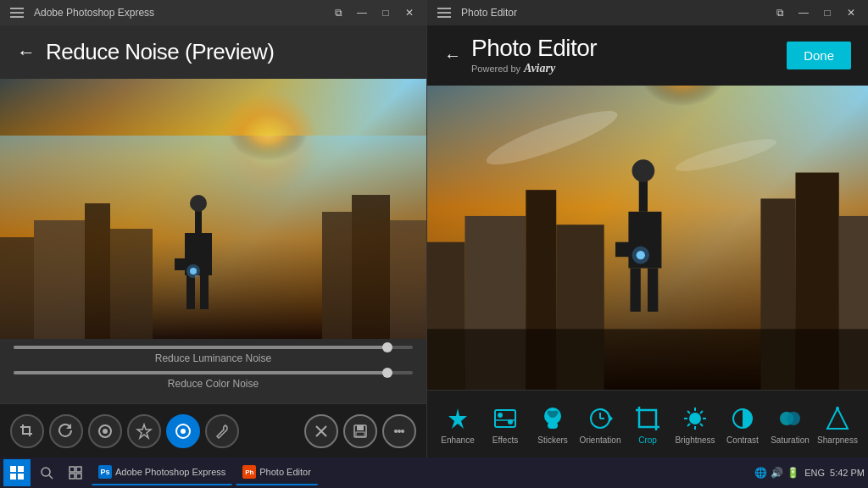 Image resolution: width=868 pixels, height=488 pixels. I want to click on tool-cancel-btn, so click(321, 431).